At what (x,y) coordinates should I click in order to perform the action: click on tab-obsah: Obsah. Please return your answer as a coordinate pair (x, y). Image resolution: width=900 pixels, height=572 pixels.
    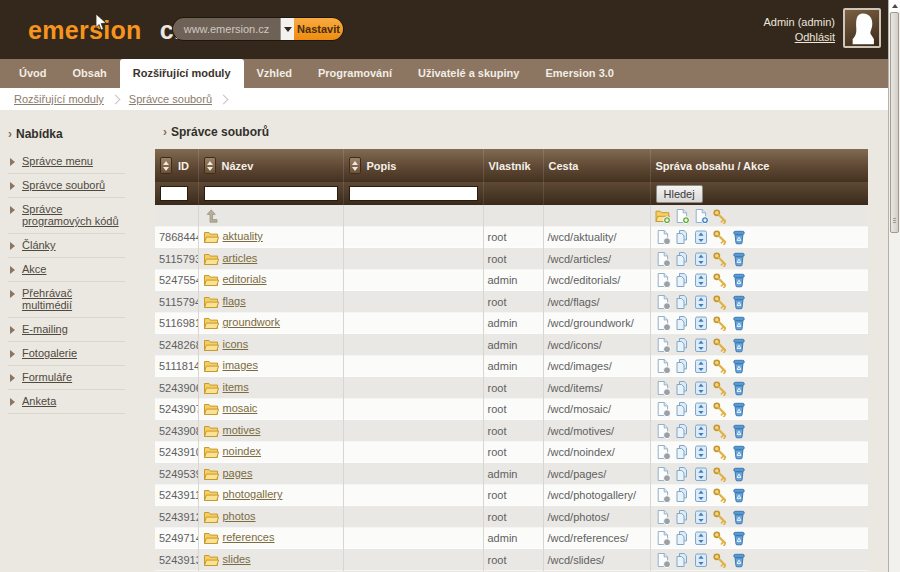
    Looking at the image, I should click on (90, 74).